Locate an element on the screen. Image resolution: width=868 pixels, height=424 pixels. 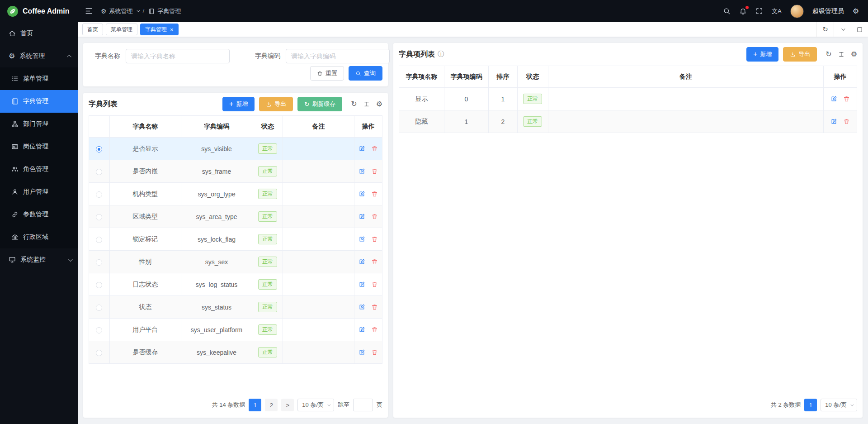
content-fullscreen-icon is located at coordinates (859, 29).